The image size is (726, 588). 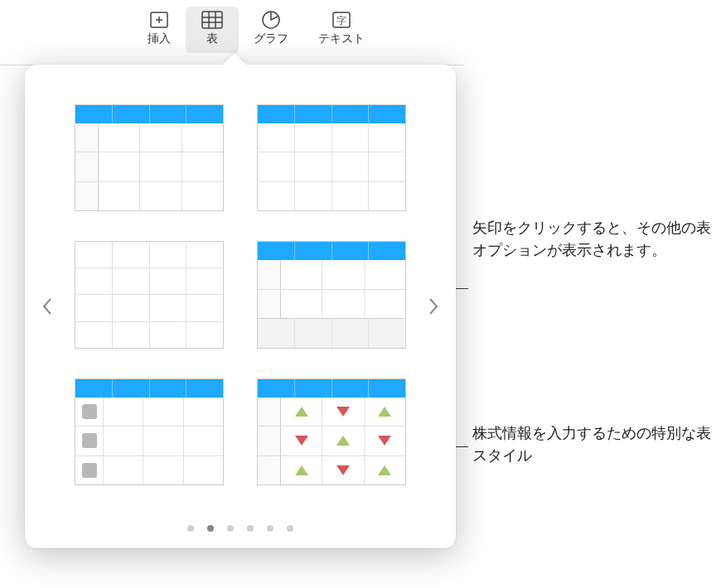 I want to click on callout-stock-hint: 株式情報を入力するための特別な表スタイル, so click(x=597, y=445).